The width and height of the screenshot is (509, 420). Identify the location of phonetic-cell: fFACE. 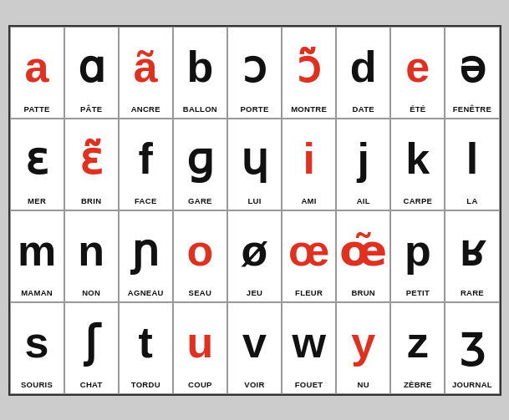
(145, 164).